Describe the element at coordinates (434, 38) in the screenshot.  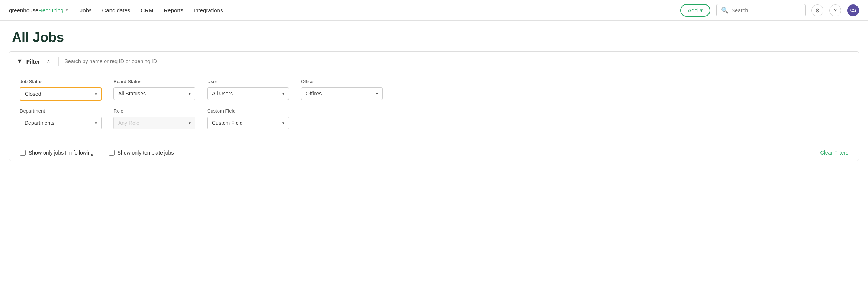
I see `page-title: All Jobs` at that location.